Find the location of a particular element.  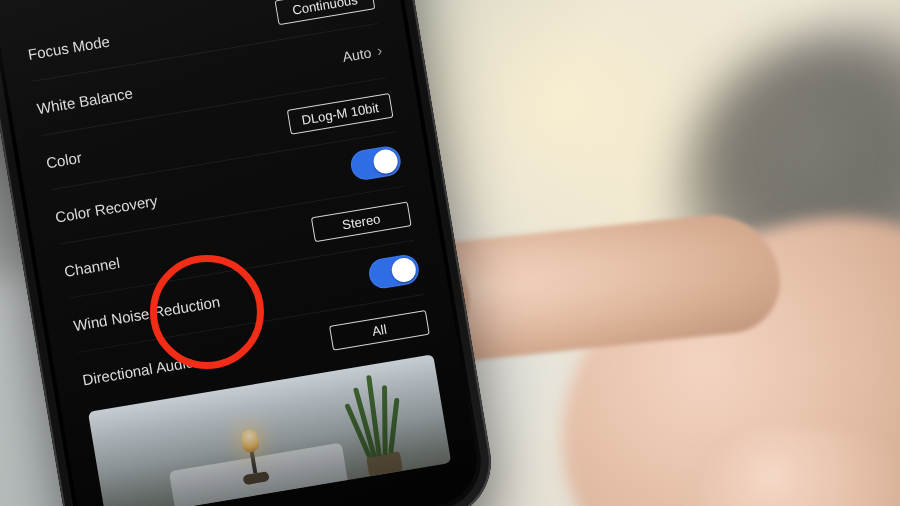

row-label: Color is located at coordinates (64, 160).